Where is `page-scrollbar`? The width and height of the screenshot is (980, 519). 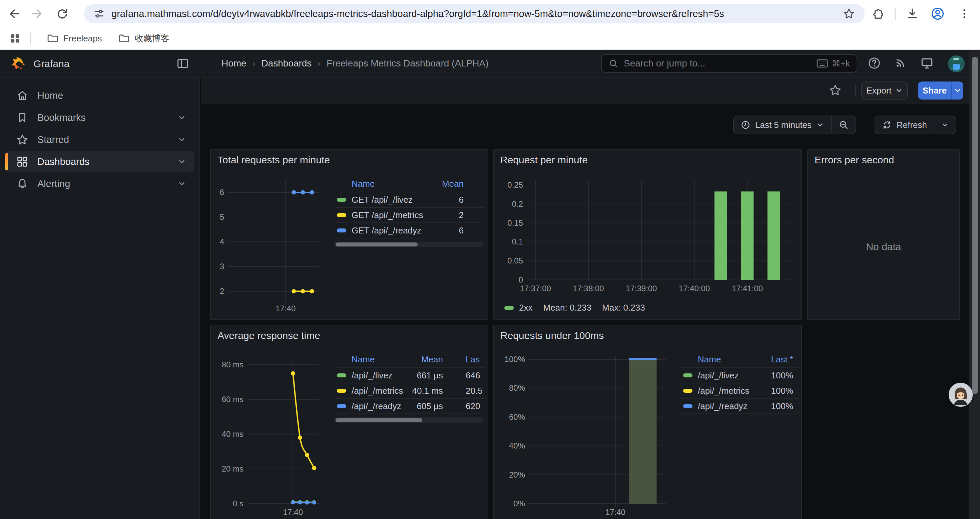 page-scrollbar is located at coordinates (974, 285).